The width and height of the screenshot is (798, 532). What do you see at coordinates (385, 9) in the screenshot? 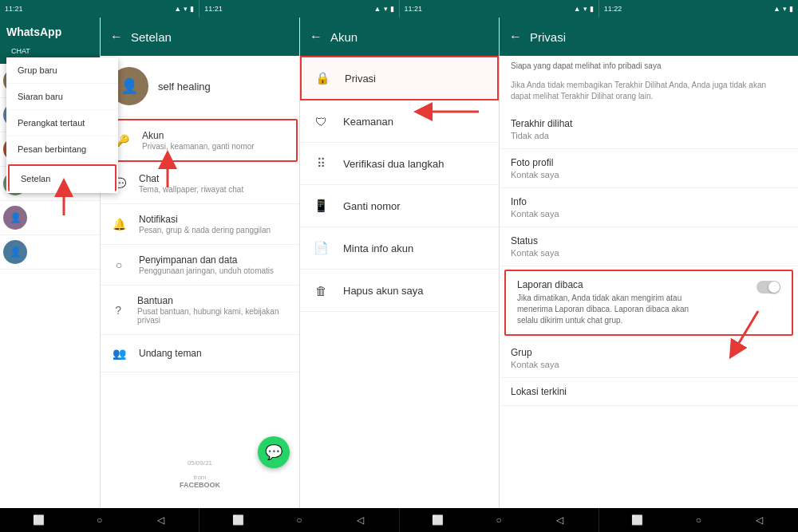
I see `status-icons-2: ▲ ▾ ▮` at bounding box center [385, 9].